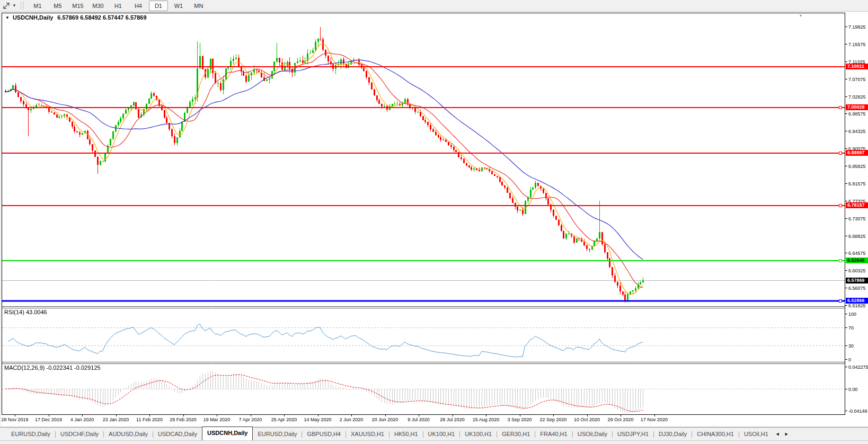  Describe the element at coordinates (756, 434) in the screenshot. I see `chart-tab-USOil-H1: USOil,H1` at that location.